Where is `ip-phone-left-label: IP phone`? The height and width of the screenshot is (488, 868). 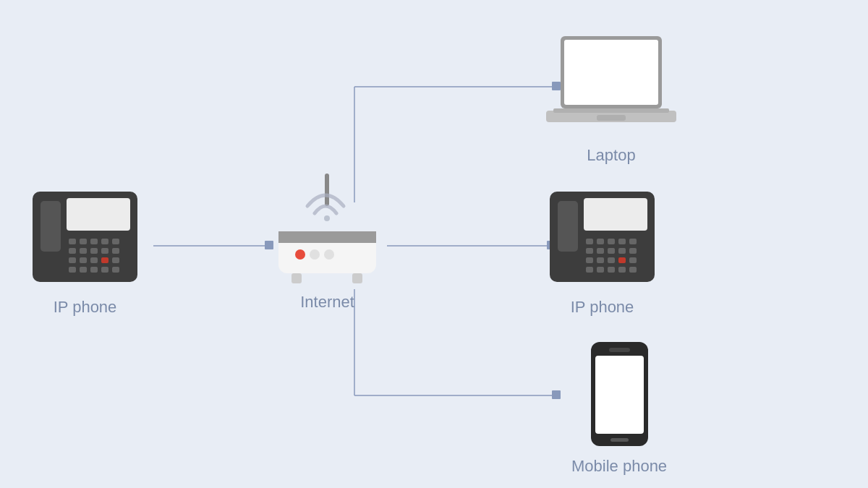
ip-phone-left-label: IP phone is located at coordinates (85, 307).